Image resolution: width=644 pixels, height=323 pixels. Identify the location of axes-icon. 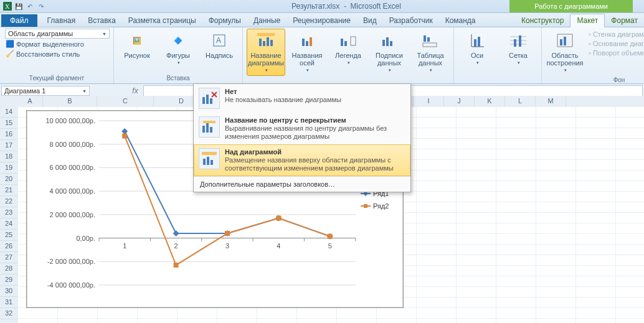
(477, 40).